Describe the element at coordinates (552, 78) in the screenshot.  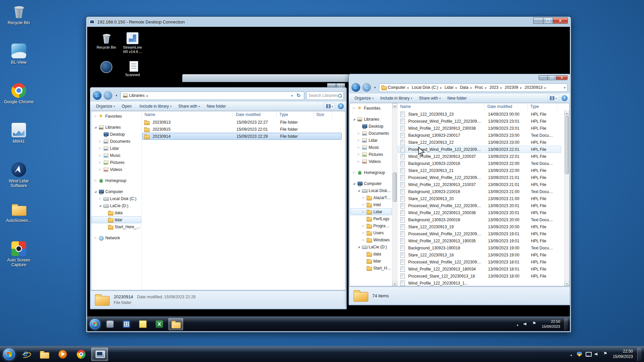
I see `maximize-button` at that location.